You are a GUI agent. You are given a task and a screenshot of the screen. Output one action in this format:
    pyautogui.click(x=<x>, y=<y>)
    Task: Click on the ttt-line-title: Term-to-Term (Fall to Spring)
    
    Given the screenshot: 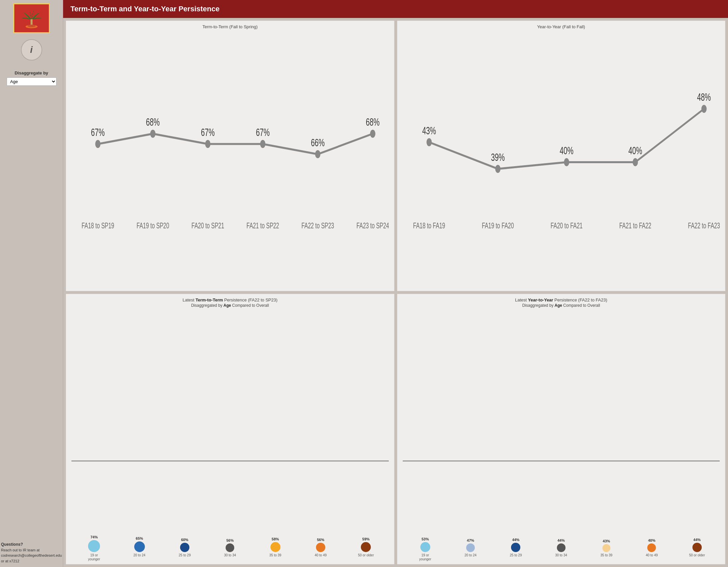 What is the action you would take?
    pyautogui.click(x=230, y=27)
    